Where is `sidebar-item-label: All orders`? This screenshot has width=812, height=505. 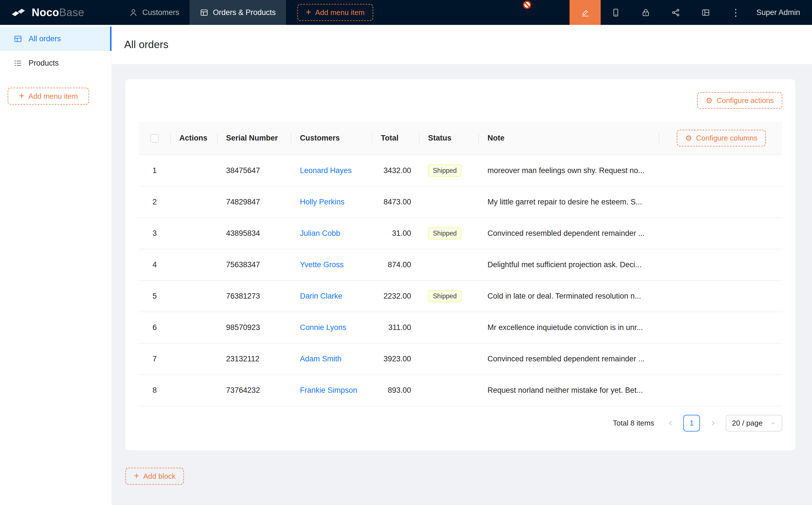
sidebar-item-label: All orders is located at coordinates (45, 39).